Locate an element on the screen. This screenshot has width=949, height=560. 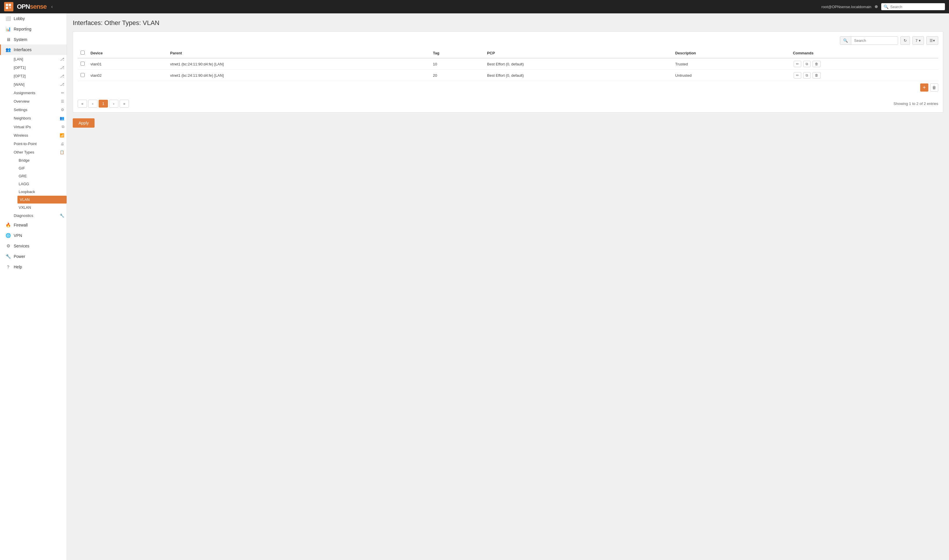
virtual-ips-label: Virtual IPs is located at coordinates (22, 127).